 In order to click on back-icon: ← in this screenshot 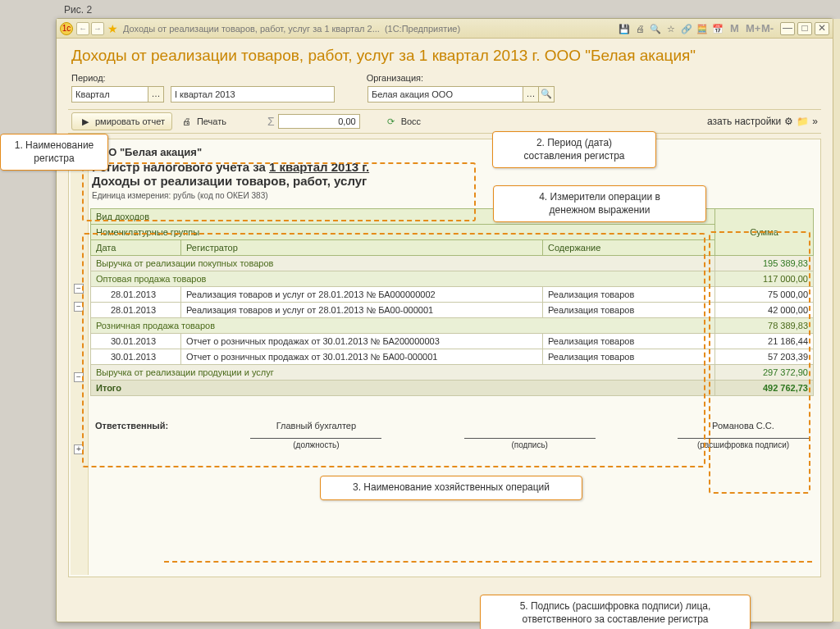, I will do `click(83, 29)`.